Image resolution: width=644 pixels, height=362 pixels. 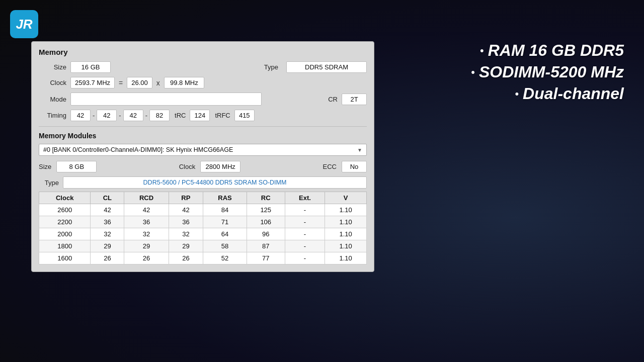 I want to click on mod-size-label: Size, so click(x=45, y=167).